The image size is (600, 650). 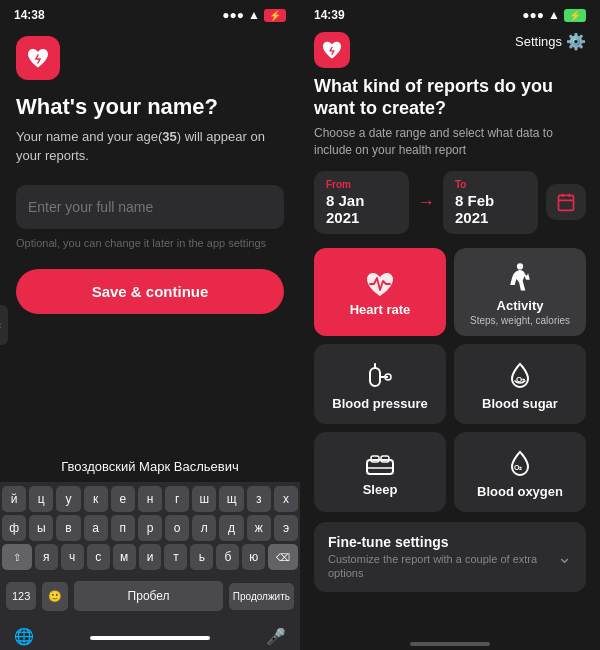 What do you see at coordinates (490, 202) in the screenshot?
I see `date-to-box: To 8 Feb 2021` at bounding box center [490, 202].